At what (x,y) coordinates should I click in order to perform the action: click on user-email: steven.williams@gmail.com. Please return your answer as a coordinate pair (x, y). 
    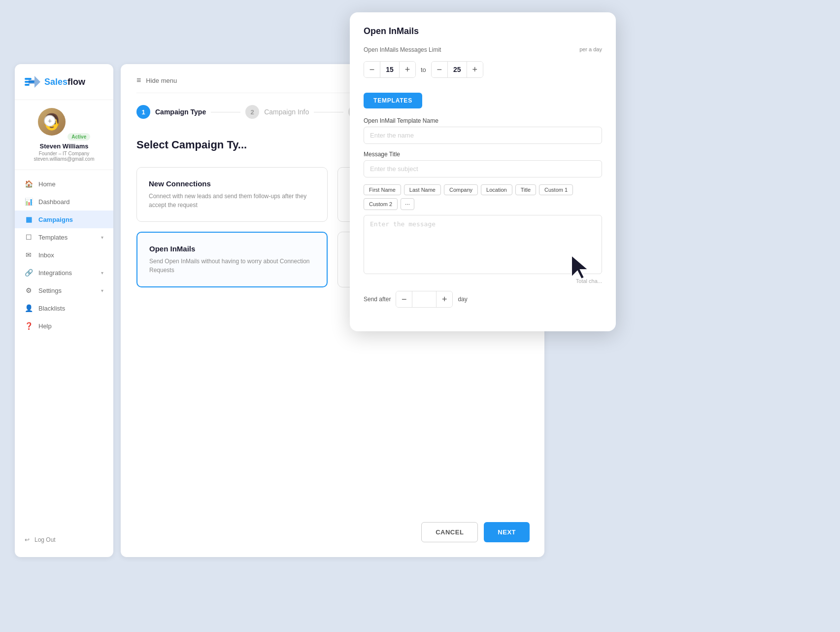
    Looking at the image, I should click on (64, 159).